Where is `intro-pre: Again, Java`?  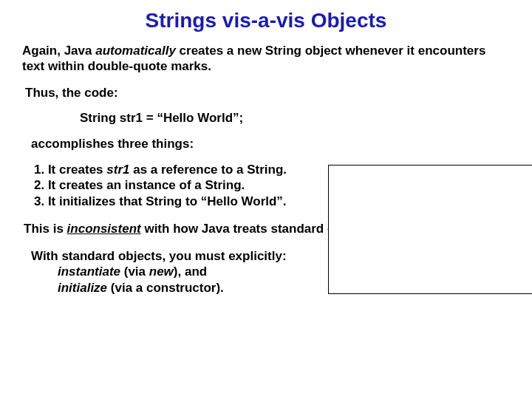 intro-pre: Again, Java is located at coordinates (59, 50).